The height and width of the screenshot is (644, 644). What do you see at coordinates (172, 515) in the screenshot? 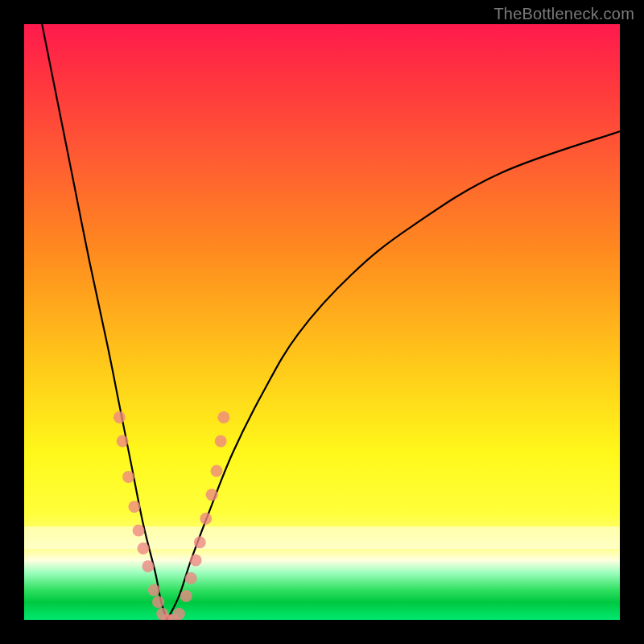
I see `data-points-group` at bounding box center [172, 515].